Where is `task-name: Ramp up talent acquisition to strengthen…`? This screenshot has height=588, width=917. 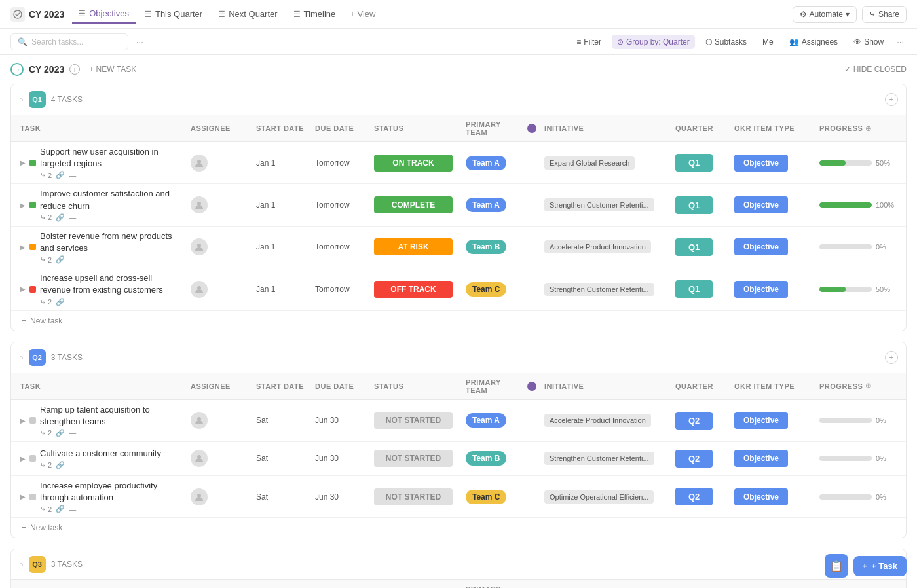
task-name: Ramp up talent acquisition to strengthen… is located at coordinates (111, 416).